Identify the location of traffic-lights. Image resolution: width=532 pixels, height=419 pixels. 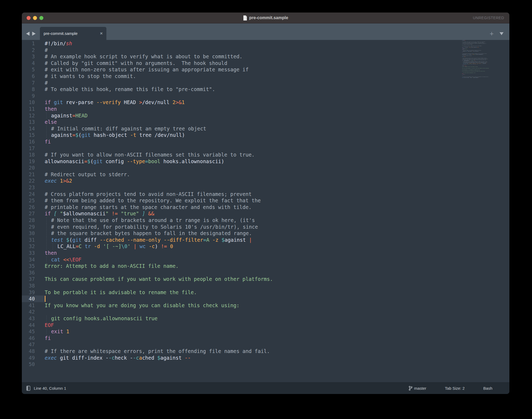
(35, 18).